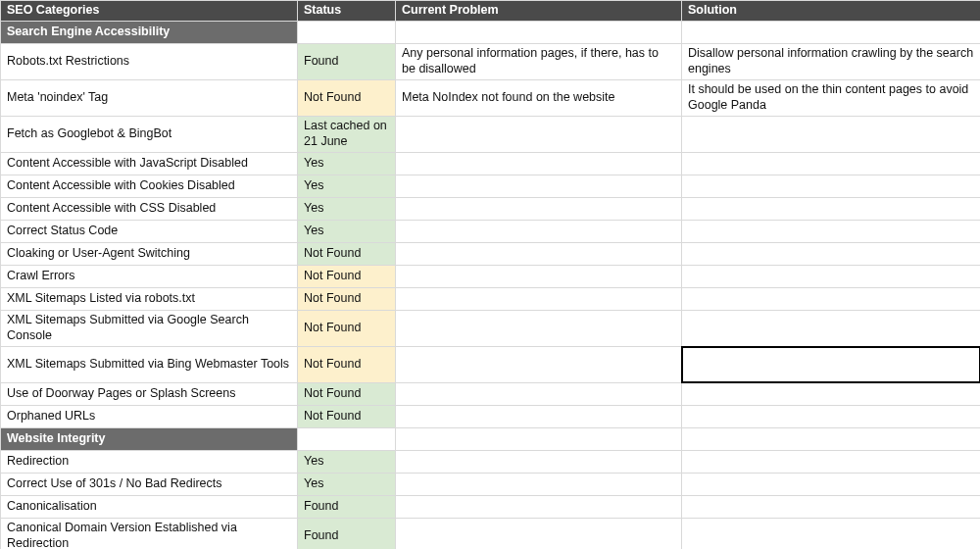  Describe the element at coordinates (491, 98) in the screenshot. I see `row-noindex: Meta 'noindex' Tag Not Found Meta NoInde…` at that location.